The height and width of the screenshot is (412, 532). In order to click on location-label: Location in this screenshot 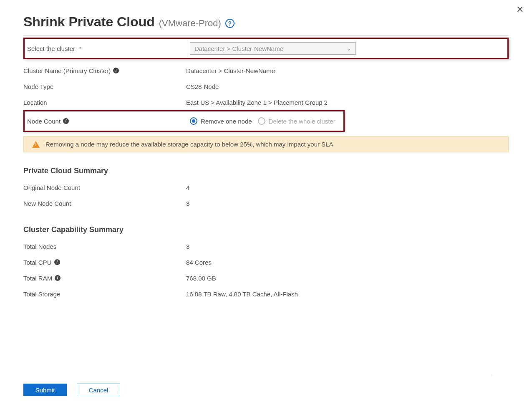, I will do `click(105, 103)`.